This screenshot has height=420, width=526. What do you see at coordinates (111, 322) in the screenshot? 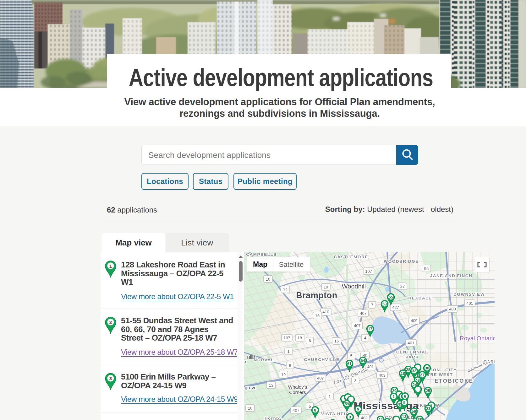
I see `svg-text: 2` at bounding box center [111, 322].